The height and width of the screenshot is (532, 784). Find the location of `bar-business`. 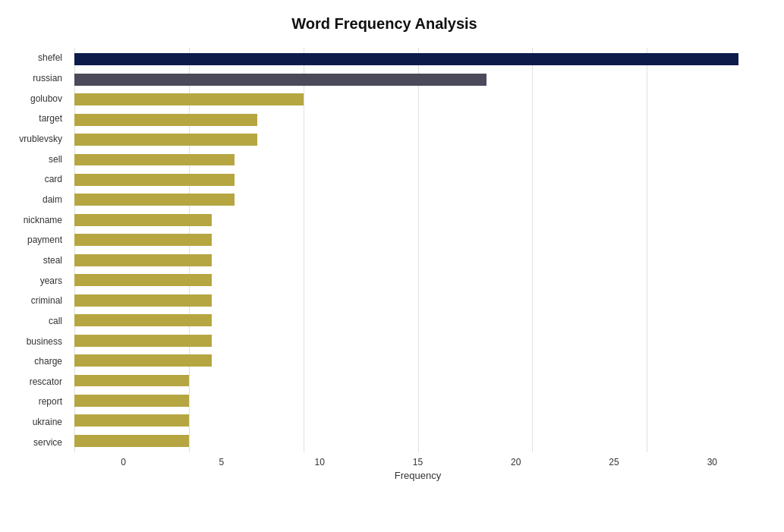

bar-business is located at coordinates (143, 341).